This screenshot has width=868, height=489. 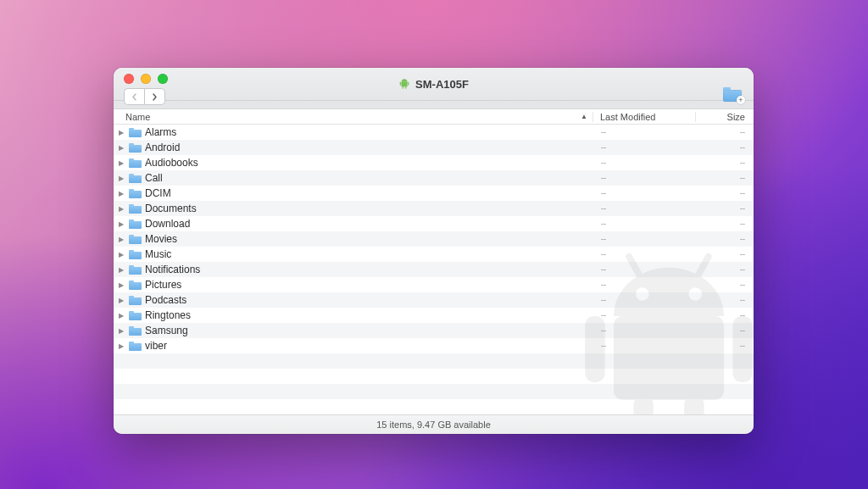 I want to click on toolbar-right: +, so click(x=732, y=95).